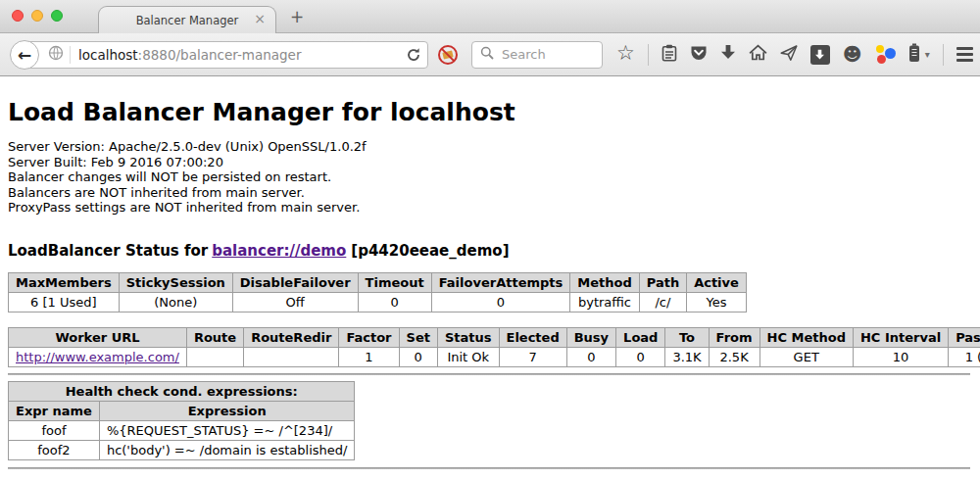 The height and width of the screenshot is (481, 980). Describe the element at coordinates (489, 163) in the screenshot. I see `server-built-line: Server Built: Feb 9 2016 07:00:20` at that location.